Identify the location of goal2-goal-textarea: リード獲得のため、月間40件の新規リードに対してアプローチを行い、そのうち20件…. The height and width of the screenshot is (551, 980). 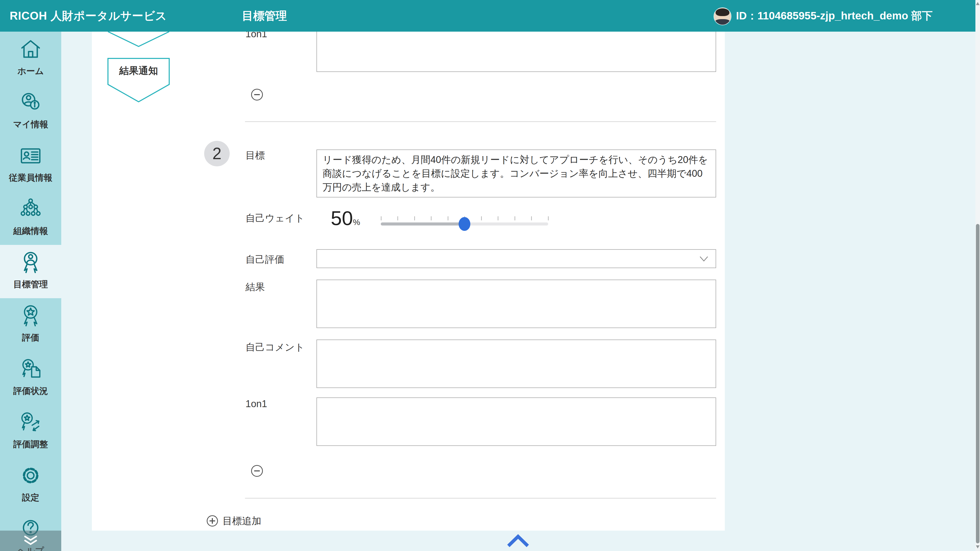
(516, 173).